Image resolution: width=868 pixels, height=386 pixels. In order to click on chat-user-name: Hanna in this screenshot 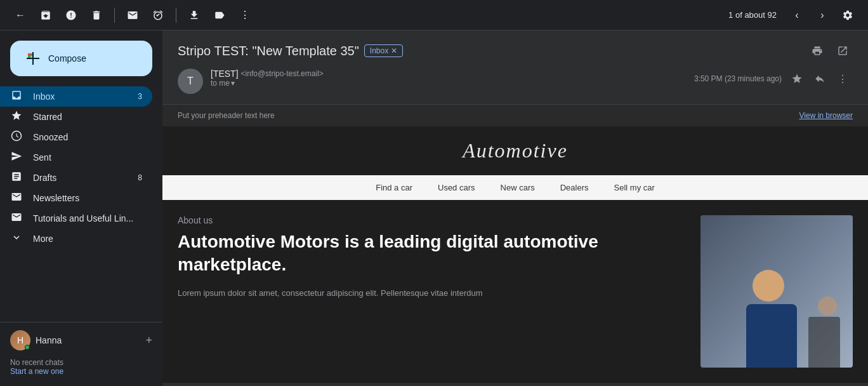, I will do `click(88, 340)`.